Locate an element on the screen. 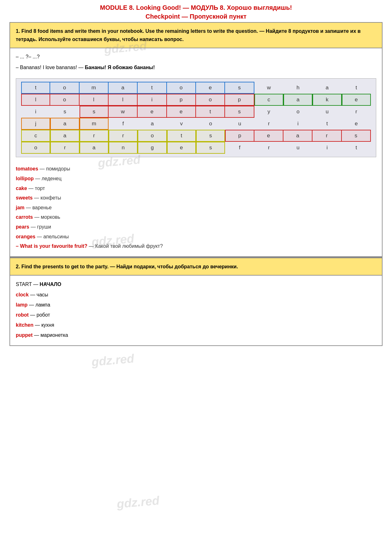 This screenshot has height=554, width=392. page-title: MODULE 8. Looking Good! — МОДУЛЬ 8. Хоро… is located at coordinates (196, 12).